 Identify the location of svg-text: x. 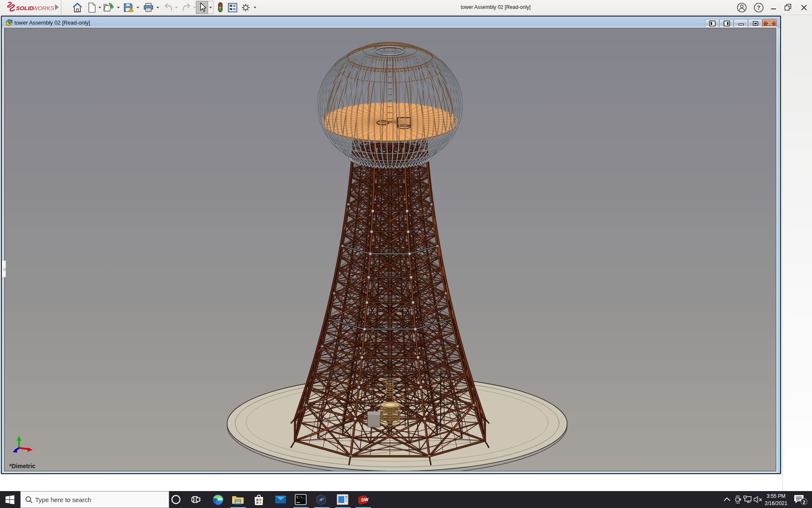
(36, 449).